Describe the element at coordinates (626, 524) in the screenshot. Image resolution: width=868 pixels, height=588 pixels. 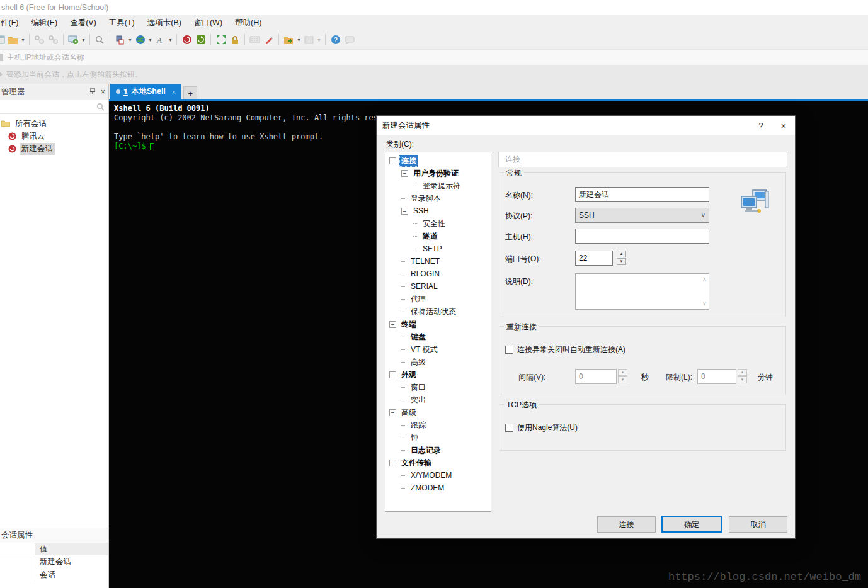
I see `connect-button: 连接` at that location.